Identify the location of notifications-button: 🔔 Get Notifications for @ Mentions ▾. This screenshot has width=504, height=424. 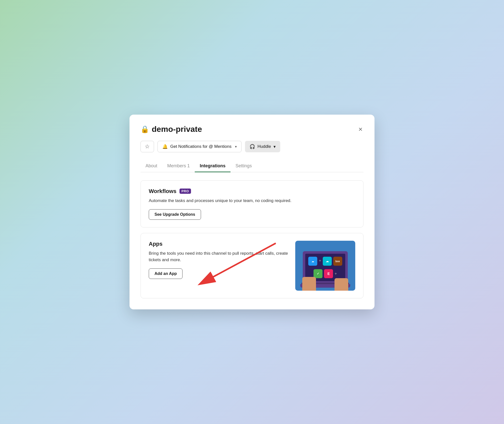
(200, 147).